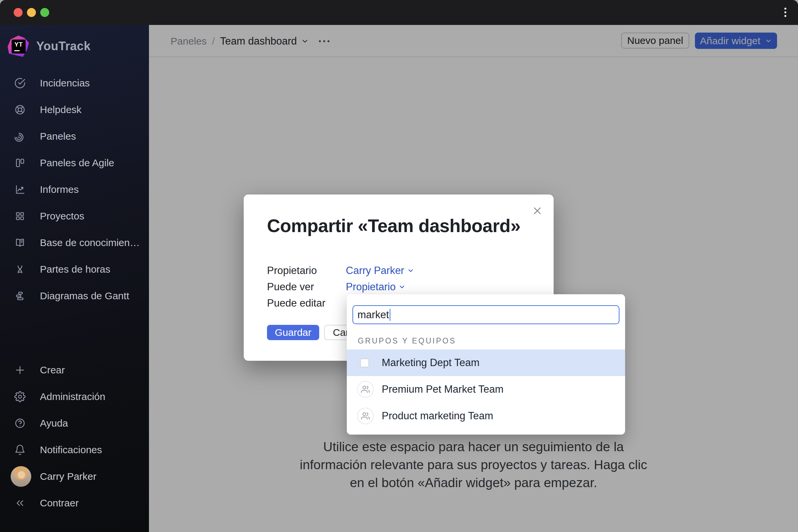 The image size is (798, 532). Describe the element at coordinates (20, 503) in the screenshot. I see `collapse-icon` at that location.